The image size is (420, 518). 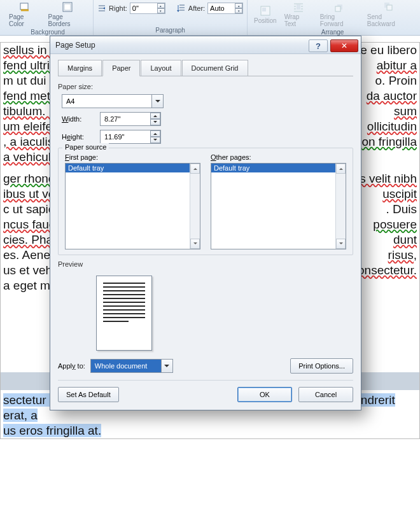 I want to click on position-icon, so click(x=265, y=11).